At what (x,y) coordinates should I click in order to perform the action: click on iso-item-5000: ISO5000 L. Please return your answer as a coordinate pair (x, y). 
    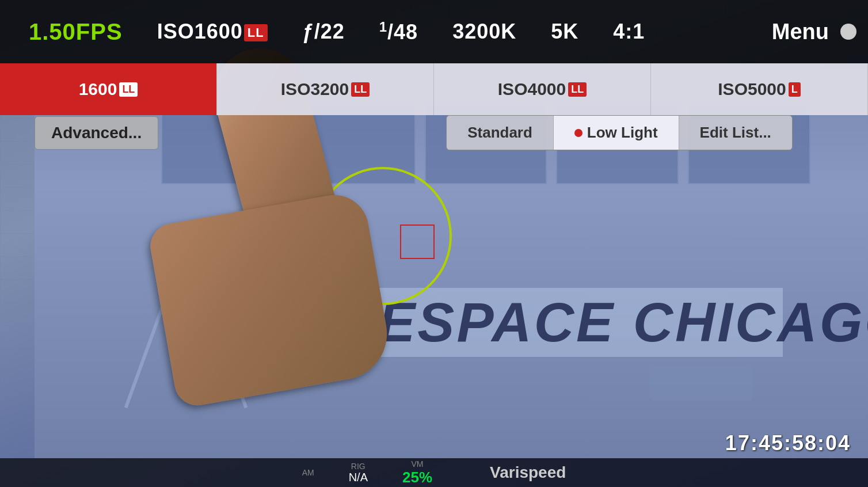
    Looking at the image, I should click on (760, 89).